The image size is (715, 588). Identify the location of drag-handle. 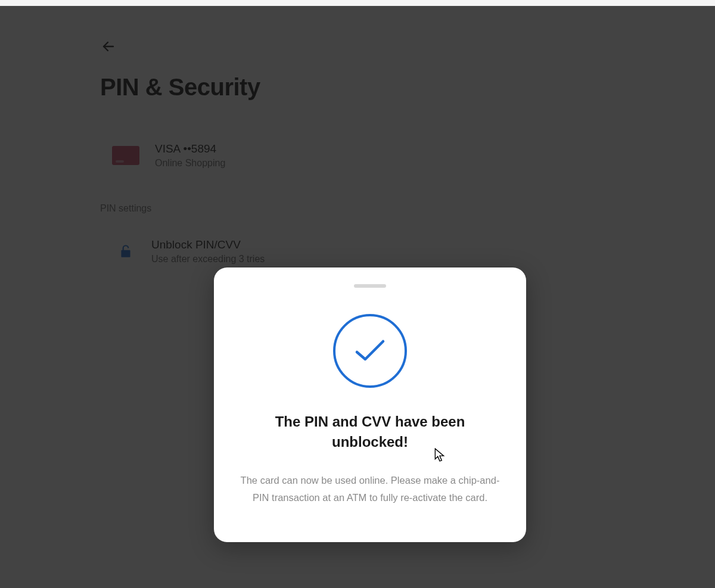
(370, 286).